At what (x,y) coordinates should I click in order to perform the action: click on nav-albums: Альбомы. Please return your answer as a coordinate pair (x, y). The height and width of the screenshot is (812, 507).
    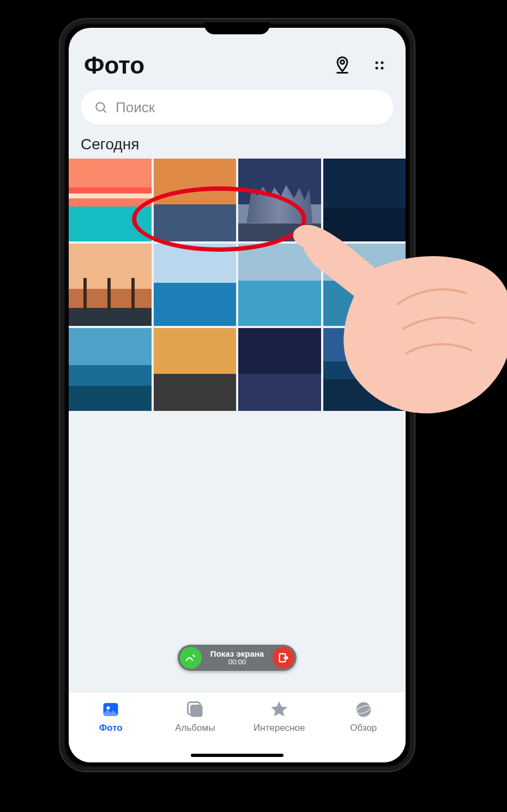
    Looking at the image, I should click on (195, 717).